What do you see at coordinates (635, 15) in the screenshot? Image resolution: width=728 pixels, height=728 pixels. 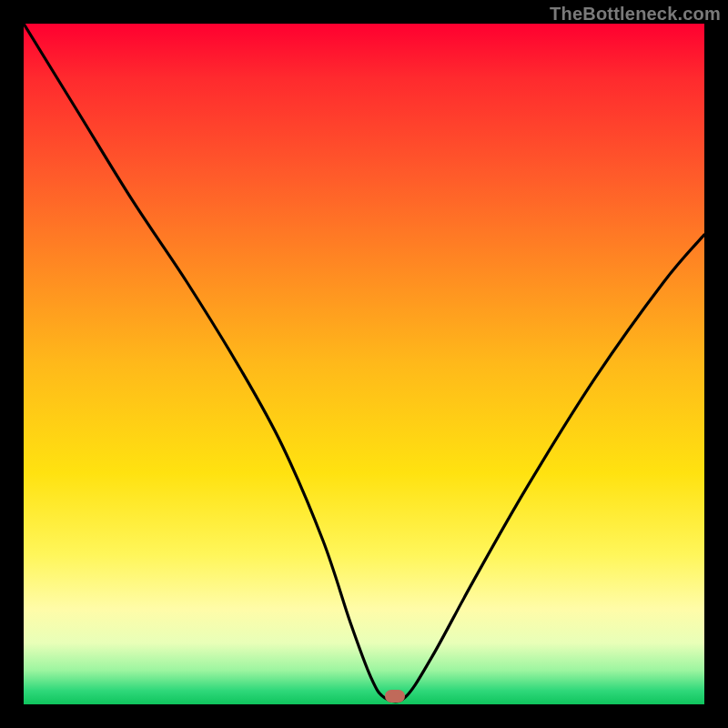 I see `watermark-text: TheBottleneck.com` at bounding box center [635, 15].